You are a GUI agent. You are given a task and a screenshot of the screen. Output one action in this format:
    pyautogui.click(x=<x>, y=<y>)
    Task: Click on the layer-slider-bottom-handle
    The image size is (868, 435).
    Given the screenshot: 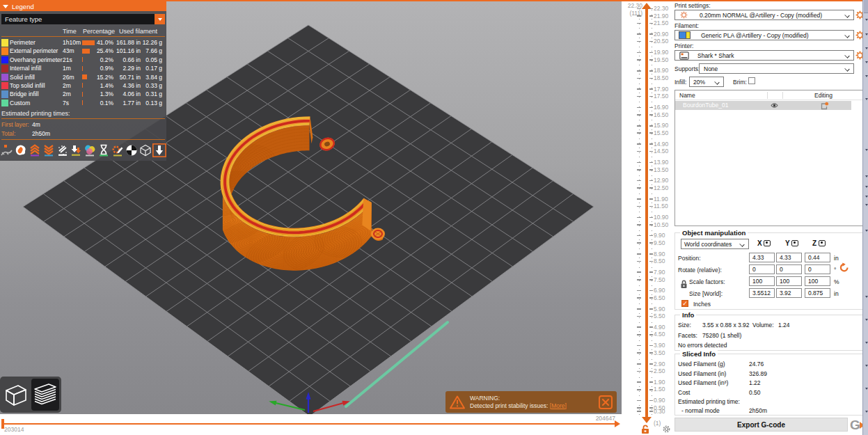 What is the action you would take?
    pyautogui.click(x=647, y=420)
    